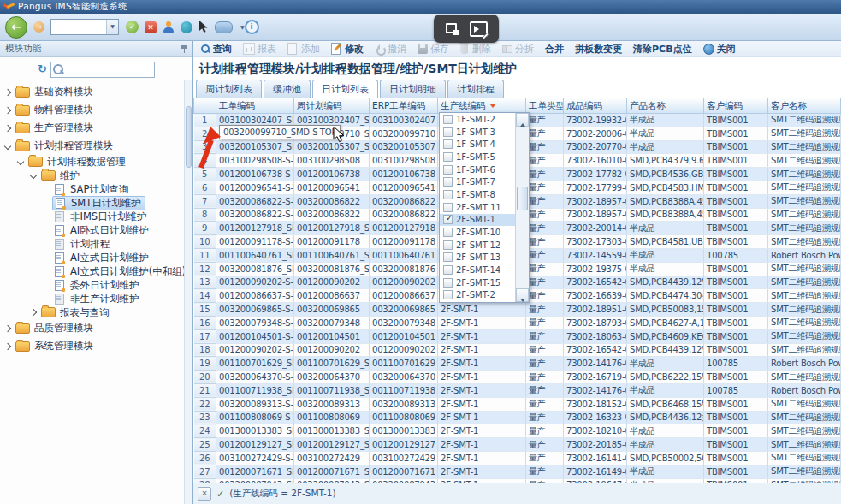  Describe the element at coordinates (332, 350) in the screenshot. I see `cell-week-plan-code: 001200090202` at that location.